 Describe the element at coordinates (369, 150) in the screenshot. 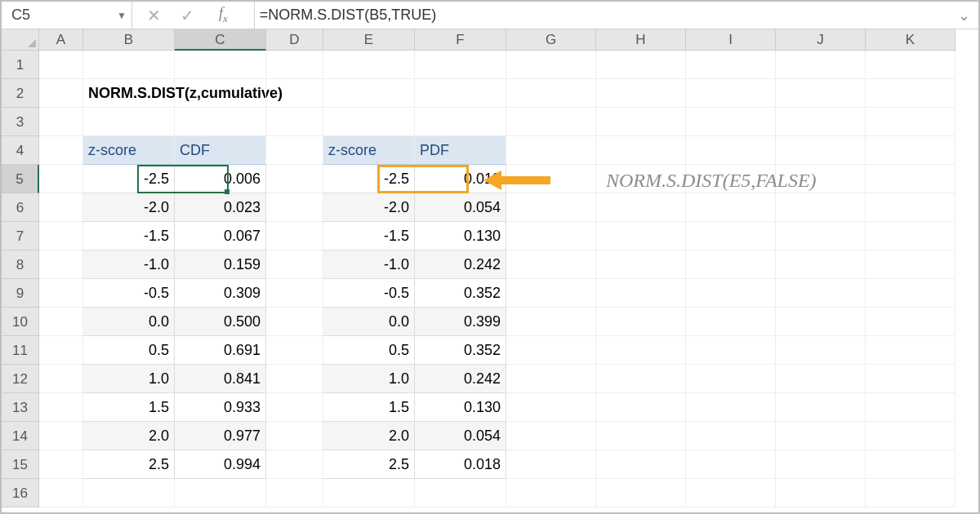

I see `table-header: z-score` at that location.